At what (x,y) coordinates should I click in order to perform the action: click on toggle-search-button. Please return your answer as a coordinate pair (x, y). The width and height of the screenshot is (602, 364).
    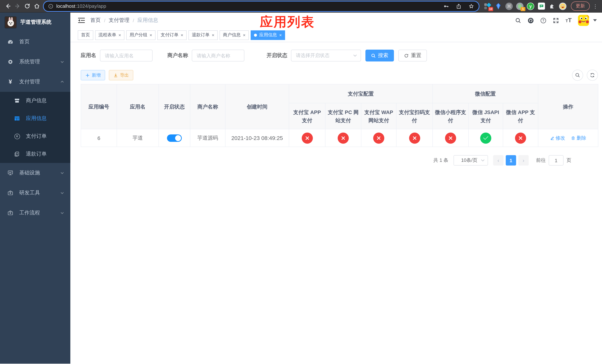
    Looking at the image, I should click on (578, 75).